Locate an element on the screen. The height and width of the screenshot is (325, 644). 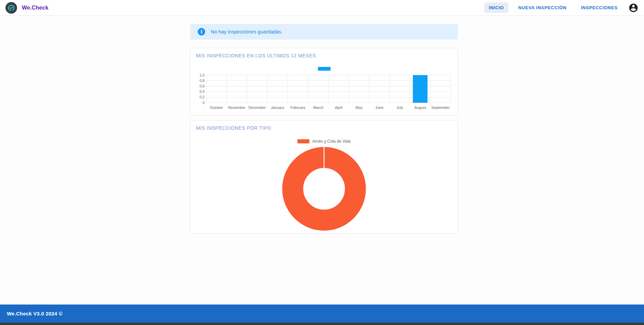
x-tick-label: November is located at coordinates (237, 108).